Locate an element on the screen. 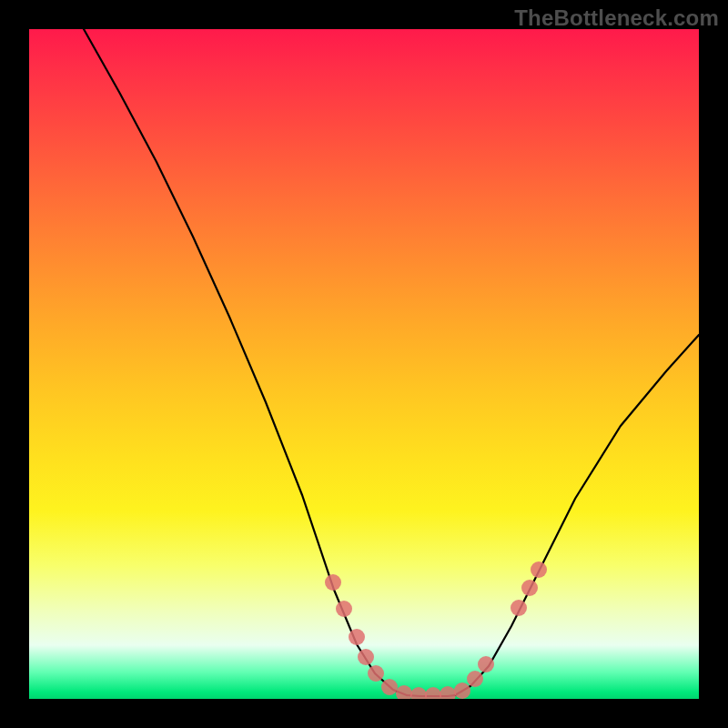 Image resolution: width=728 pixels, height=728 pixels. watermark-text: TheBottleneck.com is located at coordinates (617, 18).